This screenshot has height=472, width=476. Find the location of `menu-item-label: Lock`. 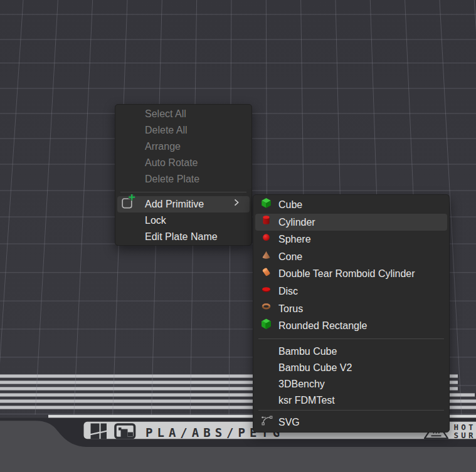

menu-item-label: Lock is located at coordinates (156, 221).